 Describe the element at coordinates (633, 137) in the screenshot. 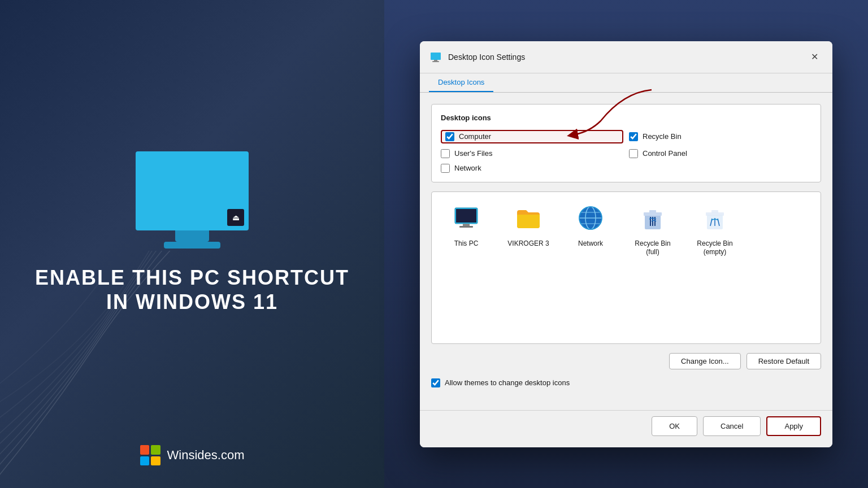

I see `checkbox-recycle-bin` at that location.